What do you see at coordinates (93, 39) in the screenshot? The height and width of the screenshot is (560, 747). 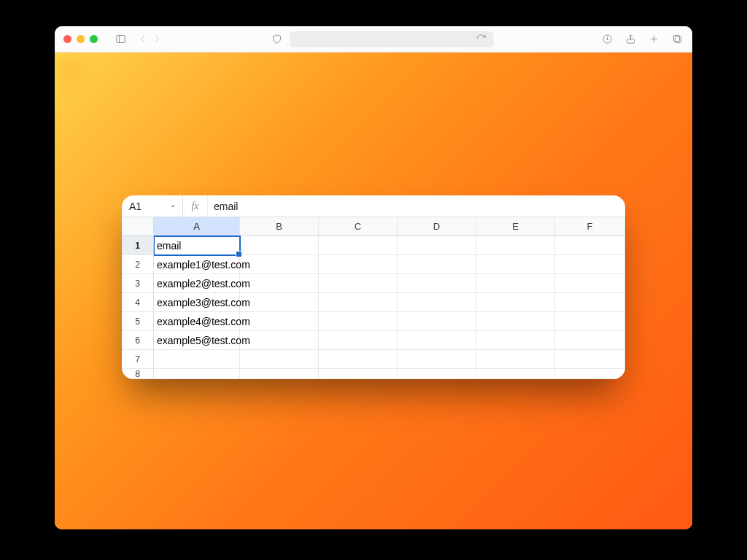 I see `window-maximize-button` at bounding box center [93, 39].